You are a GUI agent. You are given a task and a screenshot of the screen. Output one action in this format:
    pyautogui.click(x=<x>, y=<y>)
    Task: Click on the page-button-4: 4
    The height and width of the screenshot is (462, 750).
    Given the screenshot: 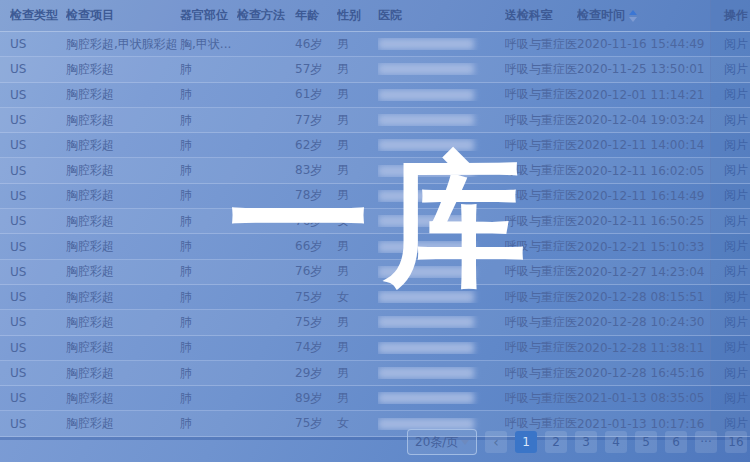 What is the action you would take?
    pyautogui.click(x=616, y=442)
    